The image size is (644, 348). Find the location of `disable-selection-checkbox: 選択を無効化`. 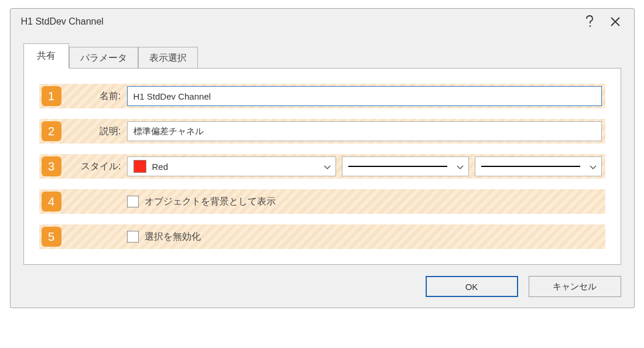

disable-selection-checkbox: 選択を無効化 is located at coordinates (164, 237).